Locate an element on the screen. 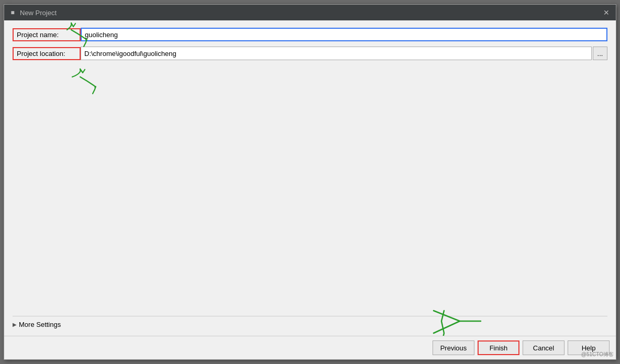  help-button: Help is located at coordinates (589, 348).